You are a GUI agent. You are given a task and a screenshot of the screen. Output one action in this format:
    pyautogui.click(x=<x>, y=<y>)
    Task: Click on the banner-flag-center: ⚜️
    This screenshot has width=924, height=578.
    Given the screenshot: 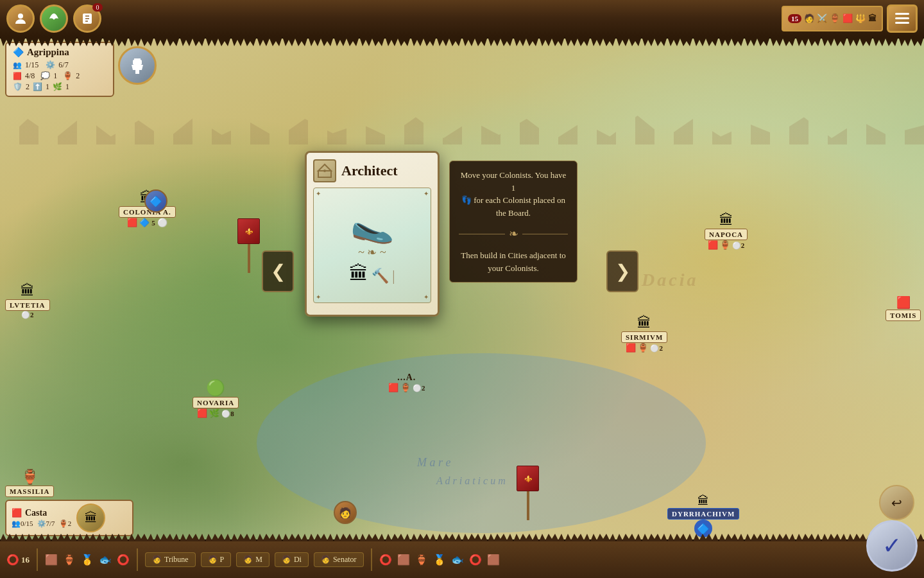 What is the action you would take?
    pyautogui.click(x=527, y=478)
    